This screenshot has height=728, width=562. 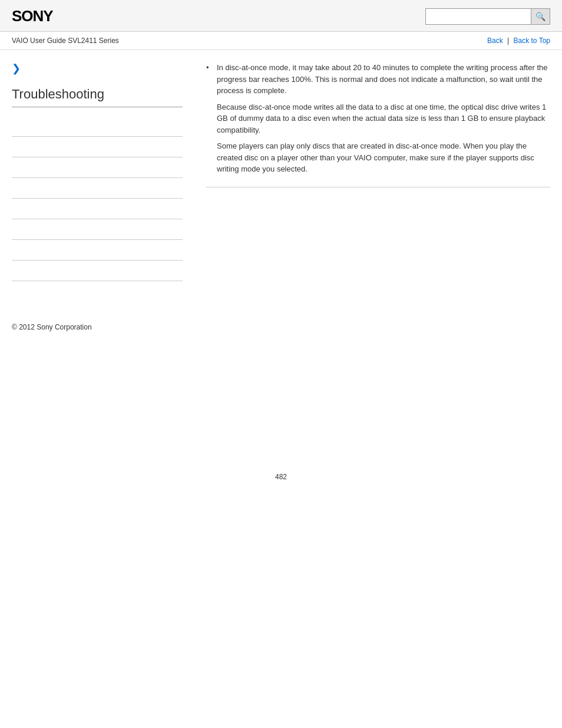 I want to click on nav-links: Back | Back to Top, so click(x=518, y=41).